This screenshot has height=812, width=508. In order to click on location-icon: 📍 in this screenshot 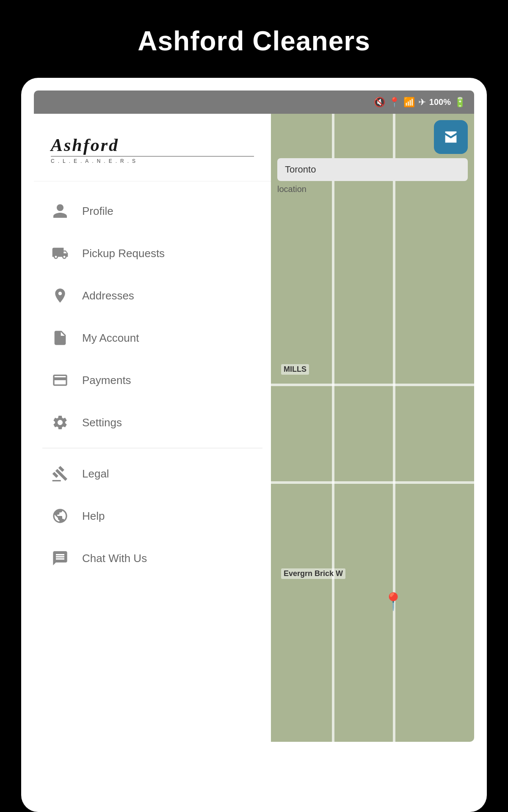, I will do `click(395, 102)`.